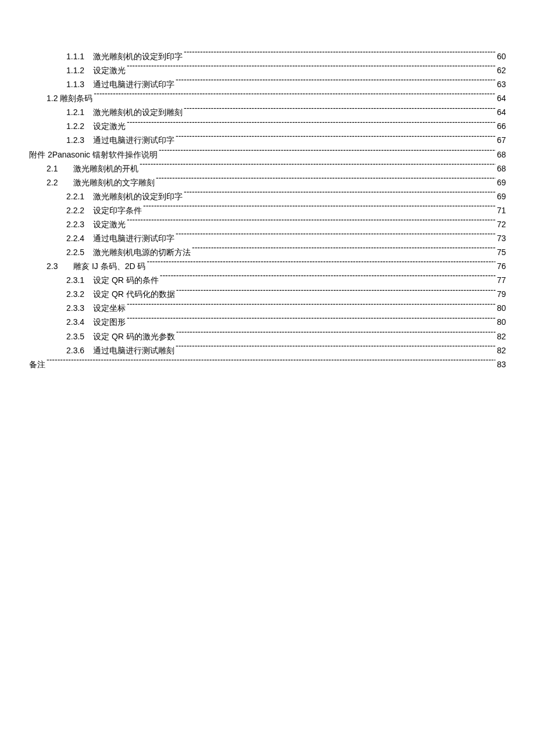  I want to click on toc-entry-page: 60, so click(501, 56).